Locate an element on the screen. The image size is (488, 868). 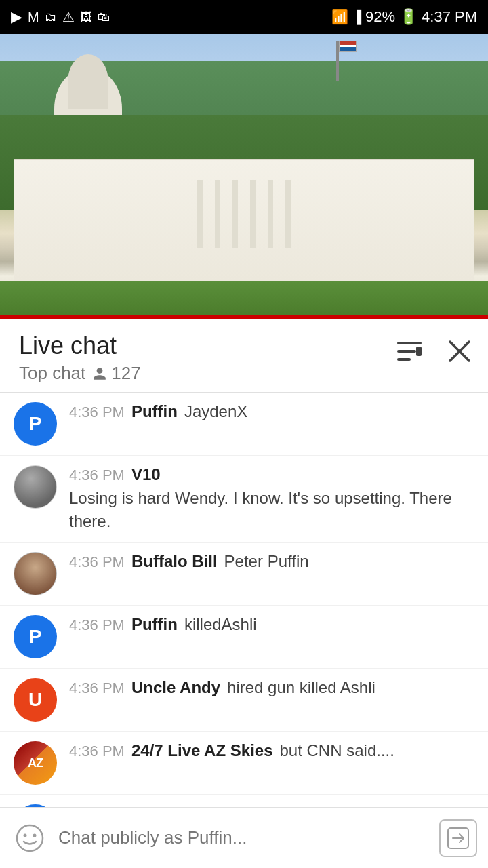
message-text: JaydenX is located at coordinates (216, 412).